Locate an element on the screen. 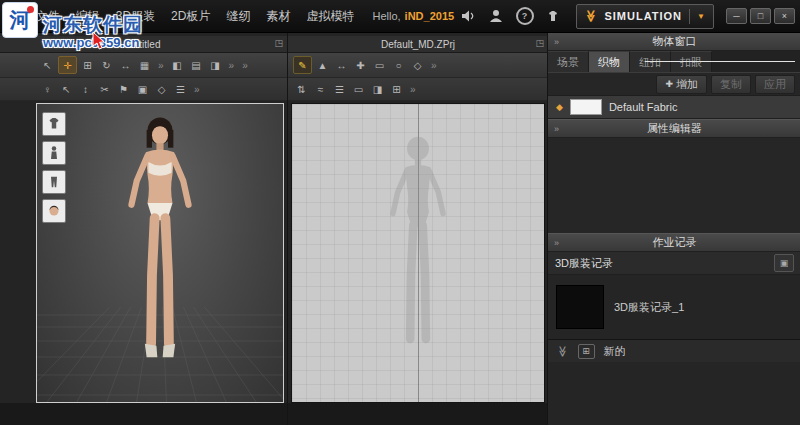  tab-project: Default_MD.ZPrj is located at coordinates (418, 44).